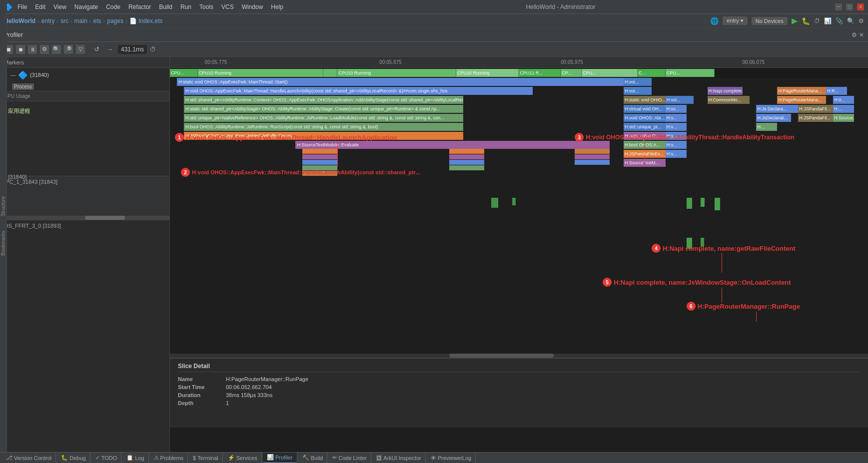 The image size is (868, 463). Describe the element at coordinates (169, 458) in the screenshot. I see `tab-problems: ⚠ Problems` at that location.